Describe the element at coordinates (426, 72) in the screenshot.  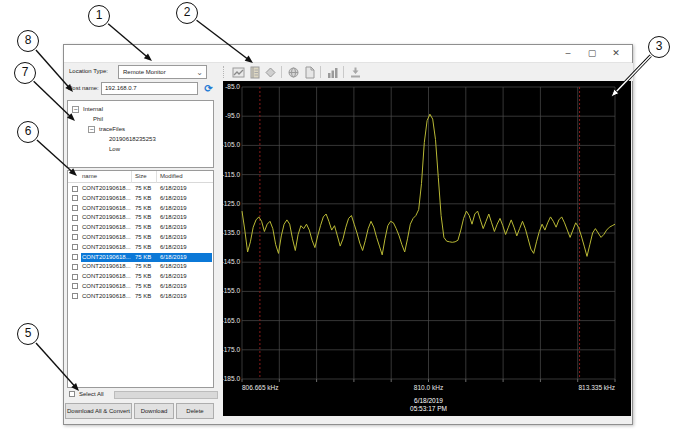
I see `toolbar` at that location.